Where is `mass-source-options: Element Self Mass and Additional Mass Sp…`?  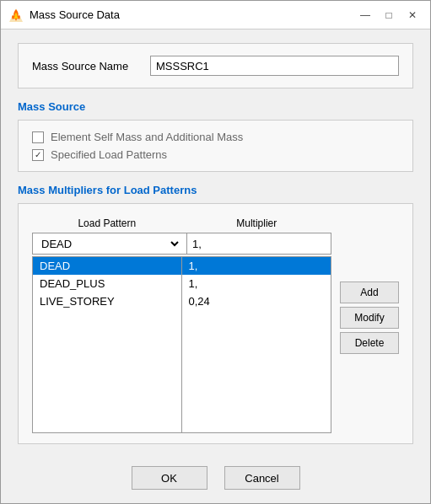 mass-source-options: Element Self Mass and Additional Mass Sp… is located at coordinates (216, 146).